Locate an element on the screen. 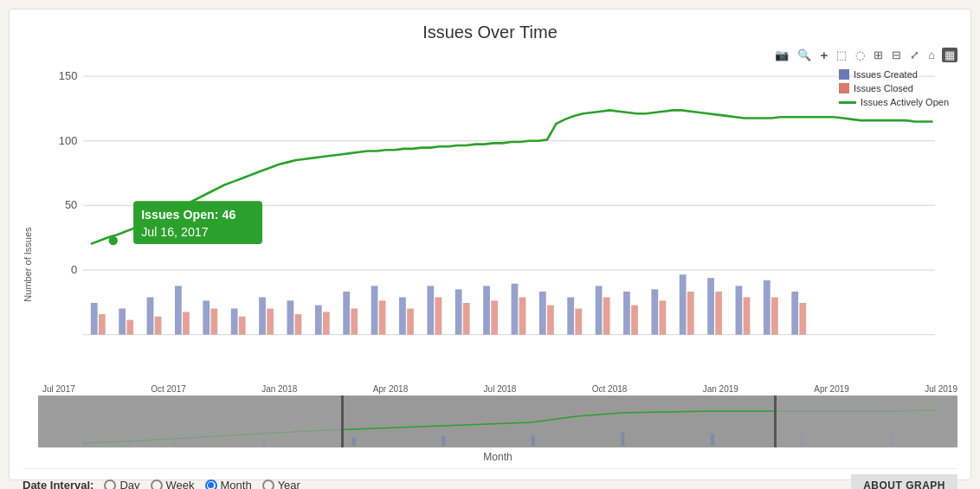  radio-week: Week is located at coordinates (173, 484).